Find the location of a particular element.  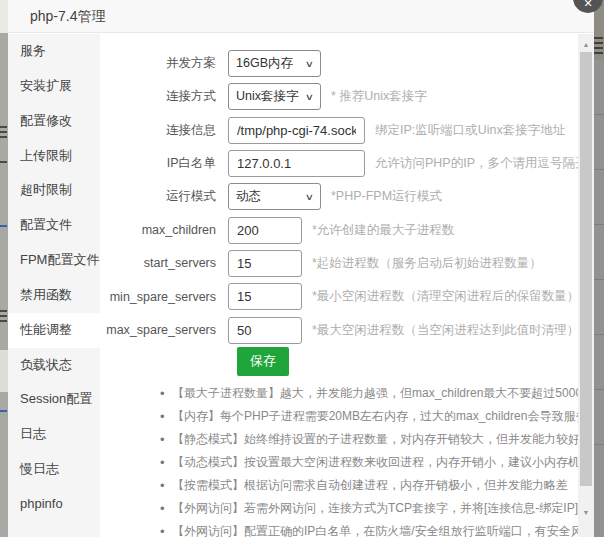

note-item: •【外网访问】若需外网访问，连接方式为TCP套接字，并将[连接信息-绑定IP]改… is located at coordinates (339, 508).